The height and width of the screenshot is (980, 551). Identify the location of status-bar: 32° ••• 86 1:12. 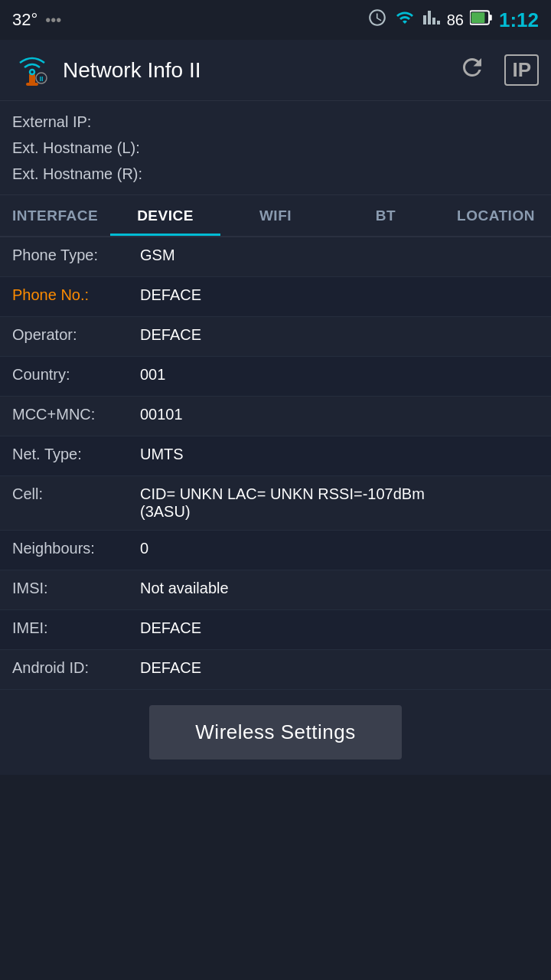
(276, 20).